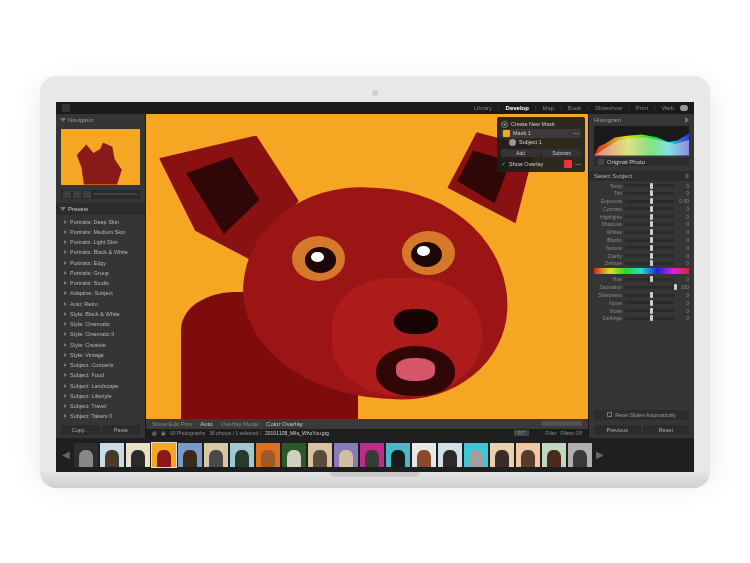  Describe the element at coordinates (687, 176) in the screenshot. I see `menu-icon: ≡` at that location.